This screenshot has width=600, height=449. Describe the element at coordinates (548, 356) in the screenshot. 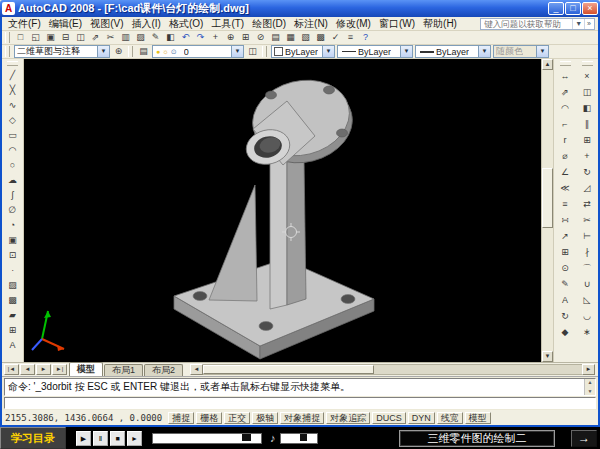

I see `vscroll-down-button: ▼` at that location.